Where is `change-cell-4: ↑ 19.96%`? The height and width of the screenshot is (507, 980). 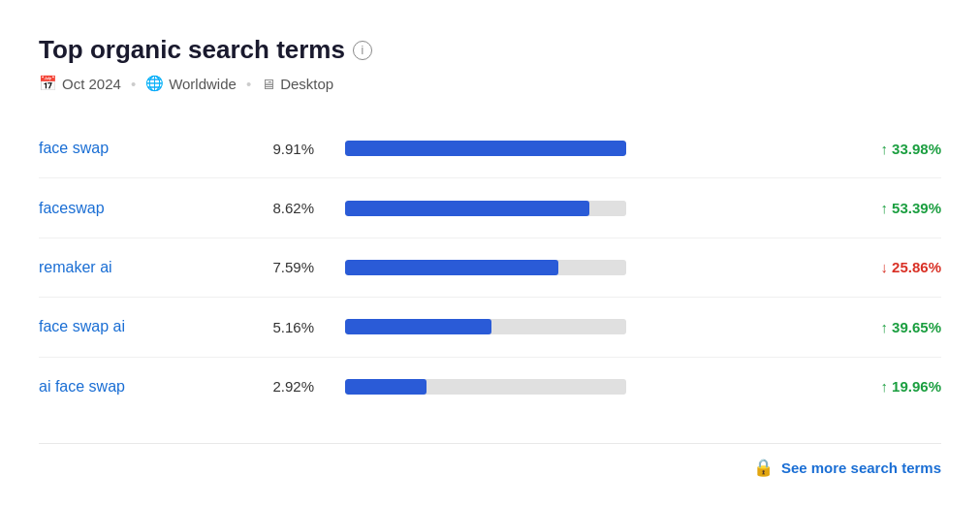 change-cell-4: ↑ 19.96% is located at coordinates (791, 386).